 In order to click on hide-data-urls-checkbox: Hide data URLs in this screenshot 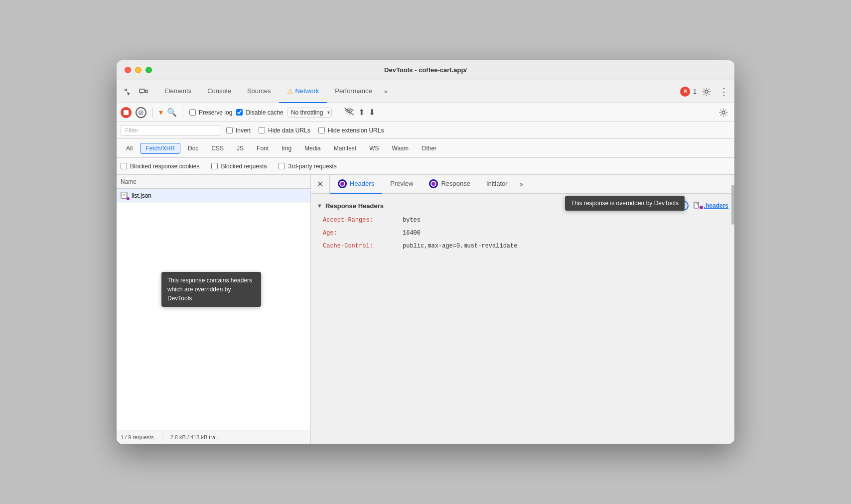, I will do `click(284, 130)`.